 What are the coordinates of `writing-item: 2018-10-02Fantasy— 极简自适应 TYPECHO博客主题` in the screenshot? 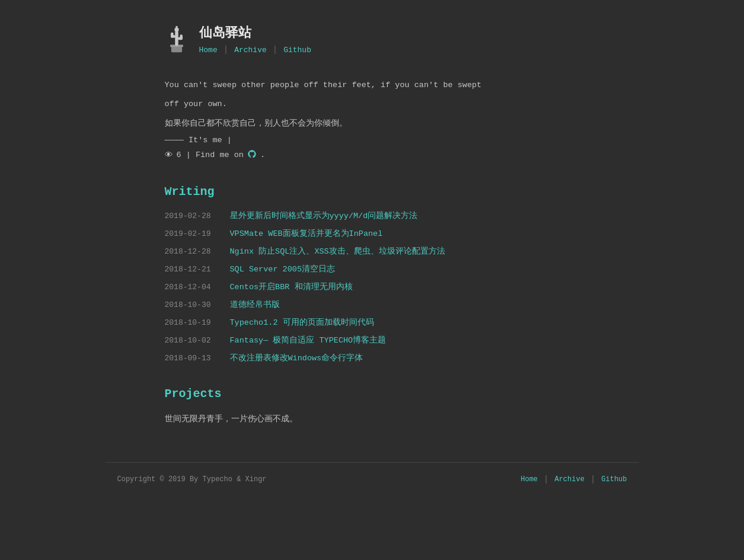 It's located at (372, 340).